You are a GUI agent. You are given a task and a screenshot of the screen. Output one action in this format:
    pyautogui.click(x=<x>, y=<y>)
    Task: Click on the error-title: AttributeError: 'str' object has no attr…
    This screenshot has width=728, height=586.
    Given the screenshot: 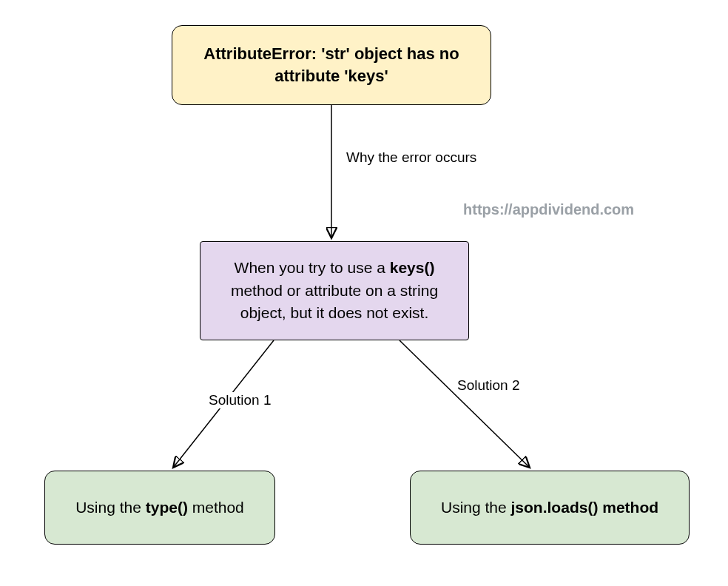 What is the action you would take?
    pyautogui.click(x=331, y=65)
    